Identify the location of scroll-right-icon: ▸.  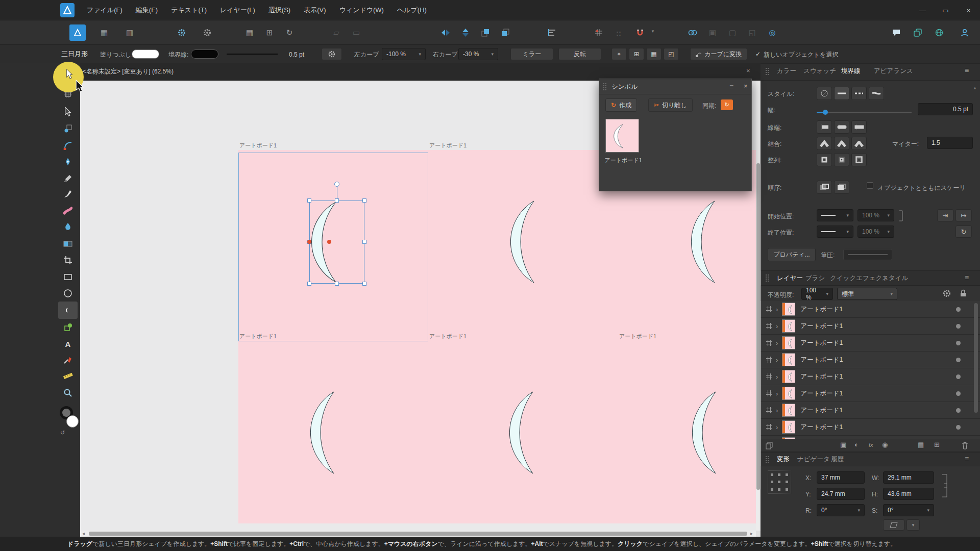
(751, 534).